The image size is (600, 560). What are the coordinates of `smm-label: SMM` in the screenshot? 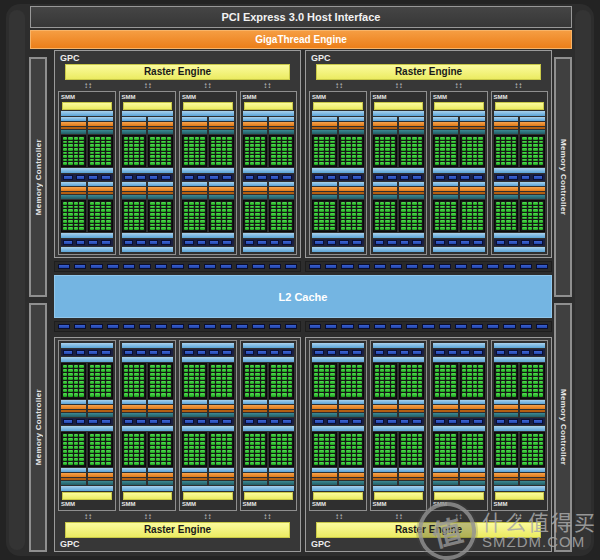 It's located at (208, 504).